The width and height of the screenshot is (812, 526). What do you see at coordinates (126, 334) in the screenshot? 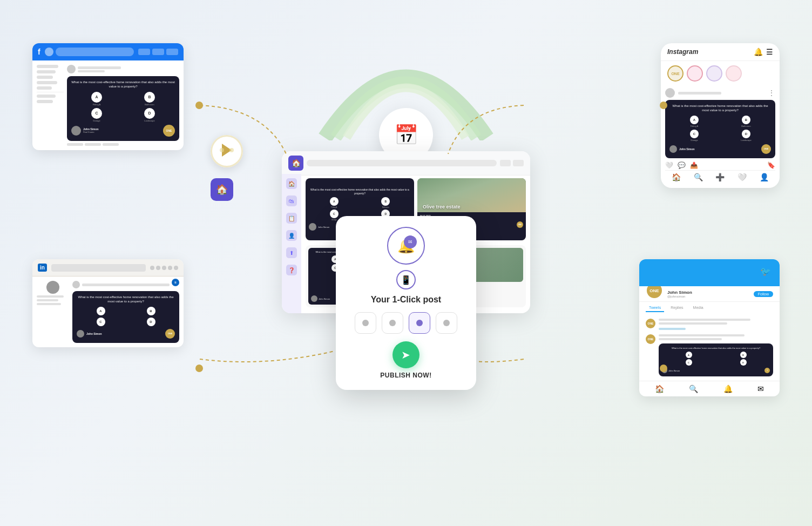
I see `linkedin-person-row: John Simon ONE` at bounding box center [126, 334].